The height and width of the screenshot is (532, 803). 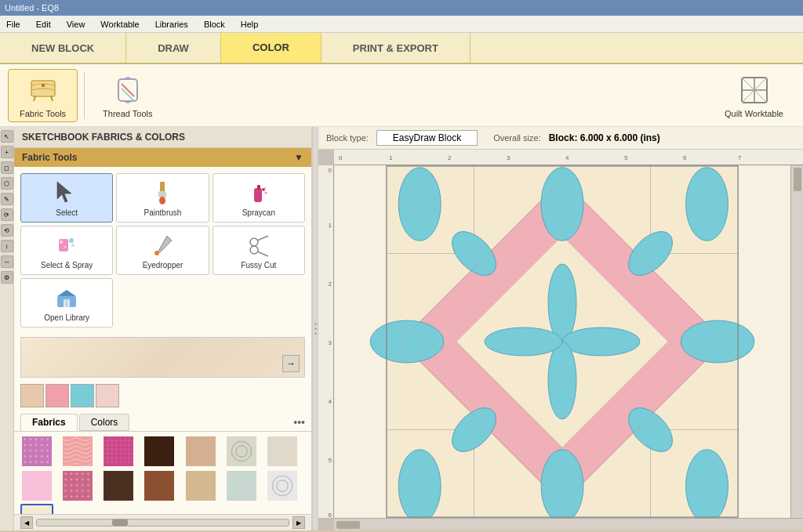 I want to click on fabric-tools-header: Fabric Tools ▼, so click(x=163, y=157).